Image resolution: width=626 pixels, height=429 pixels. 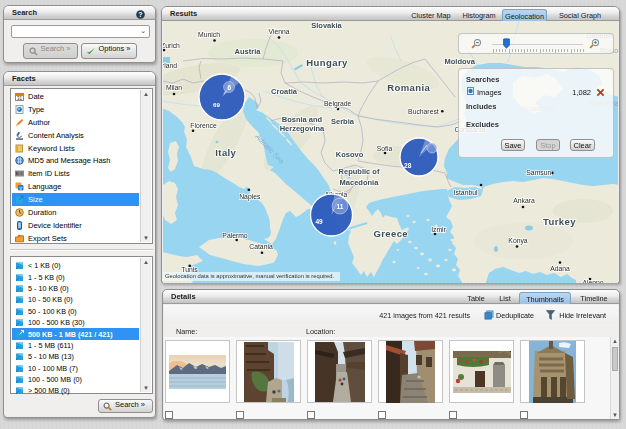 I want to click on svg-text: Belgrade, so click(x=338, y=104).